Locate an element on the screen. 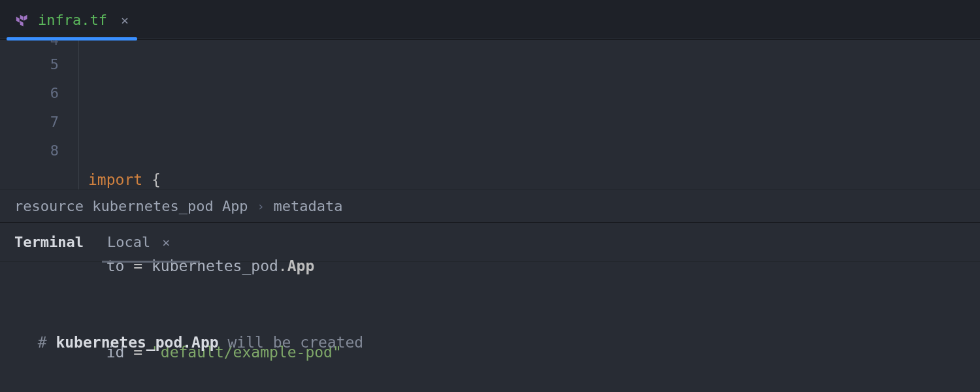  code-line: import { is located at coordinates (534, 180).